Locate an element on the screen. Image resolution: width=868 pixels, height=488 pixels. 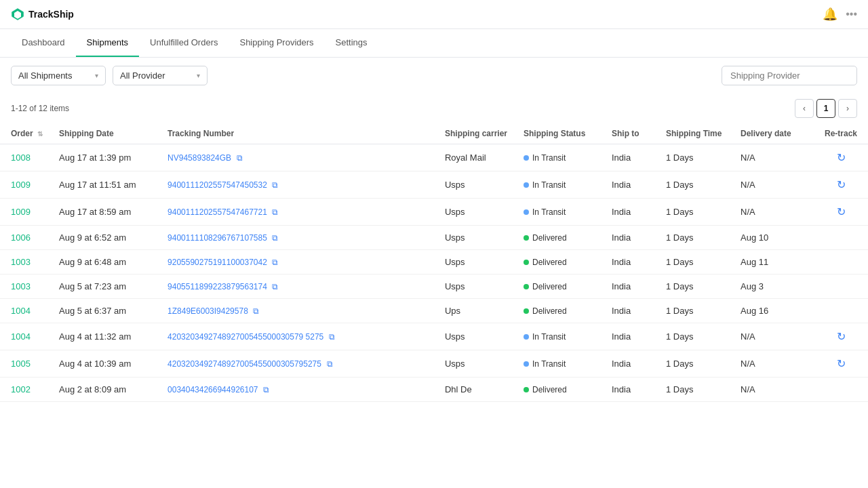
shipments-filter-label: All Shipments is located at coordinates (45, 76).